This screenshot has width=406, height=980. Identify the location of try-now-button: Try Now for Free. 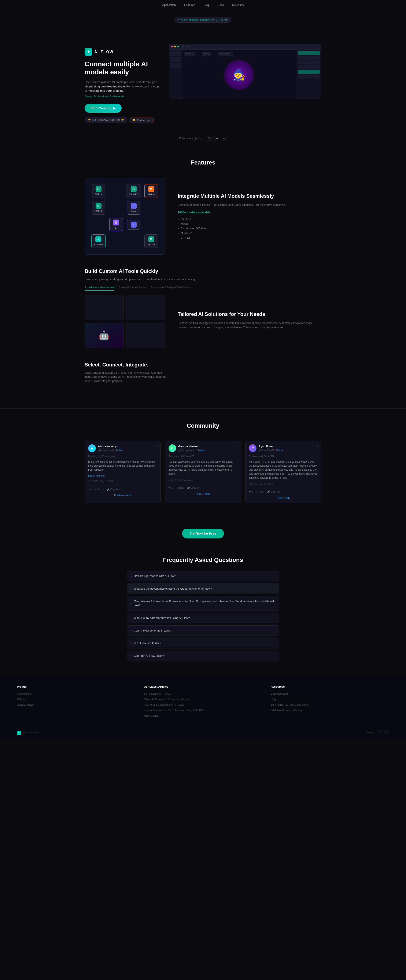
(203, 533).